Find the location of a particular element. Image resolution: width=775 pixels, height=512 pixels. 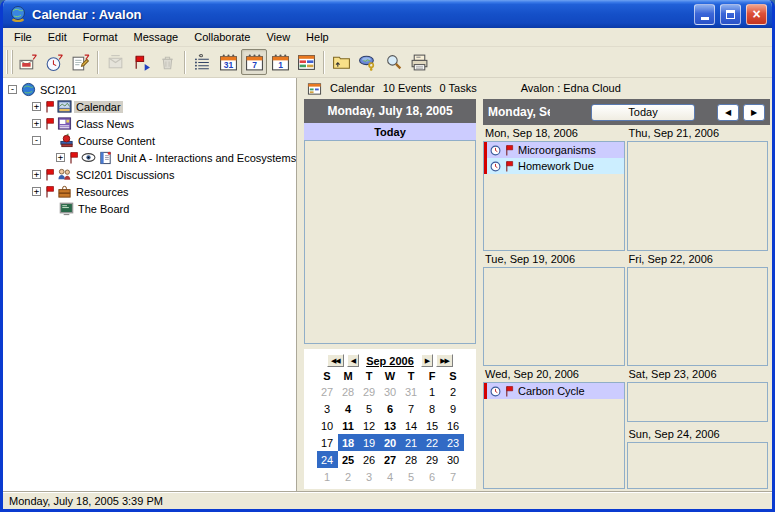

print-button is located at coordinates (419, 62).